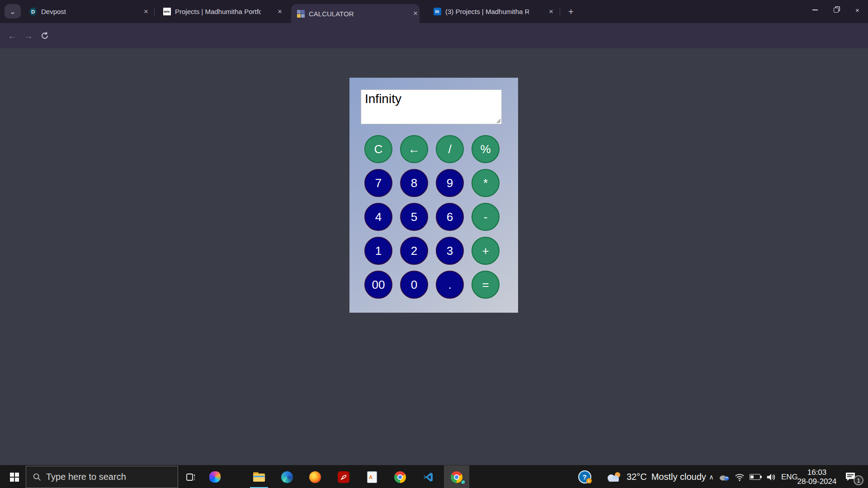 This screenshot has width=868, height=488. I want to click on acrobat-button, so click(344, 477).